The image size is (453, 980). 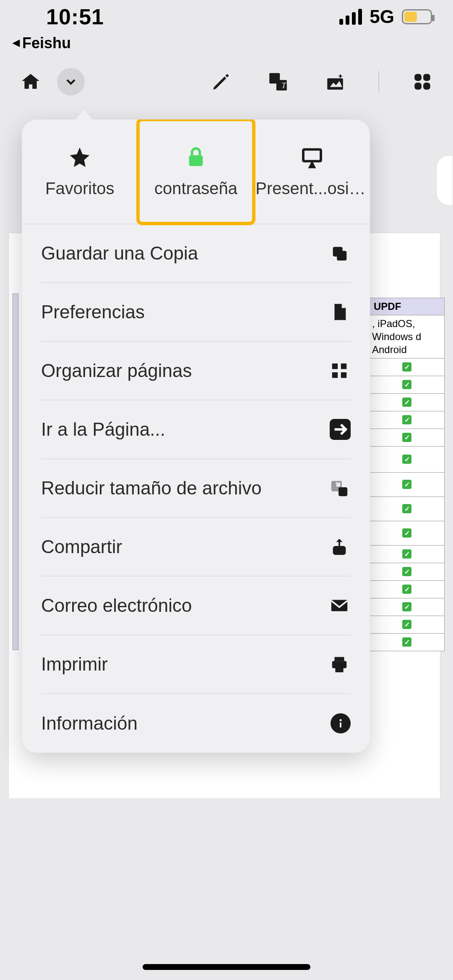 What do you see at coordinates (351, 17) in the screenshot?
I see `signal-icon` at bounding box center [351, 17].